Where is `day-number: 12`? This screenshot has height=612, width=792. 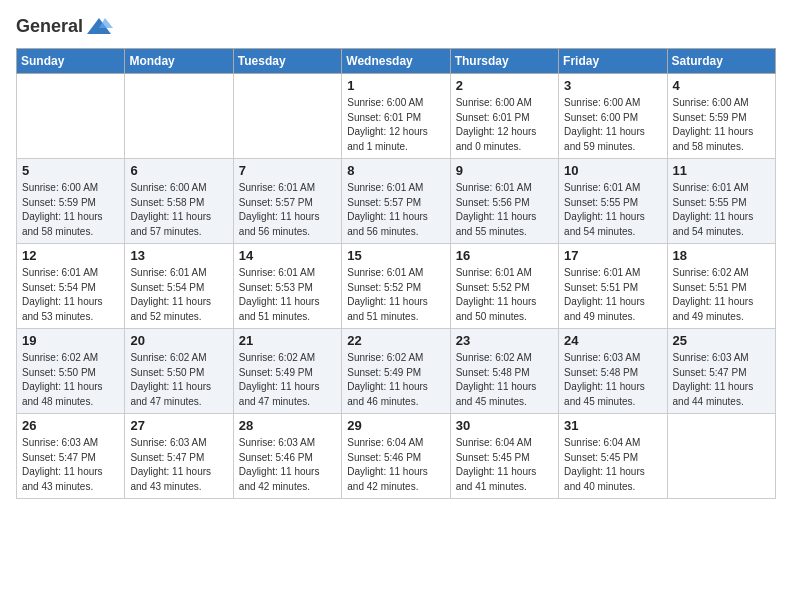 day-number: 12 is located at coordinates (70, 256).